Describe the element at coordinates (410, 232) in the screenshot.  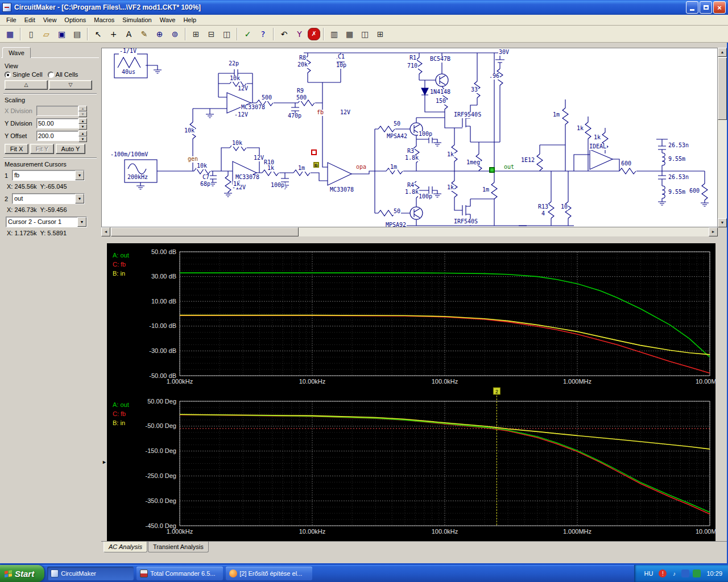
I see `schematic-horizontal-scrollbar: ◄ ►` at that location.